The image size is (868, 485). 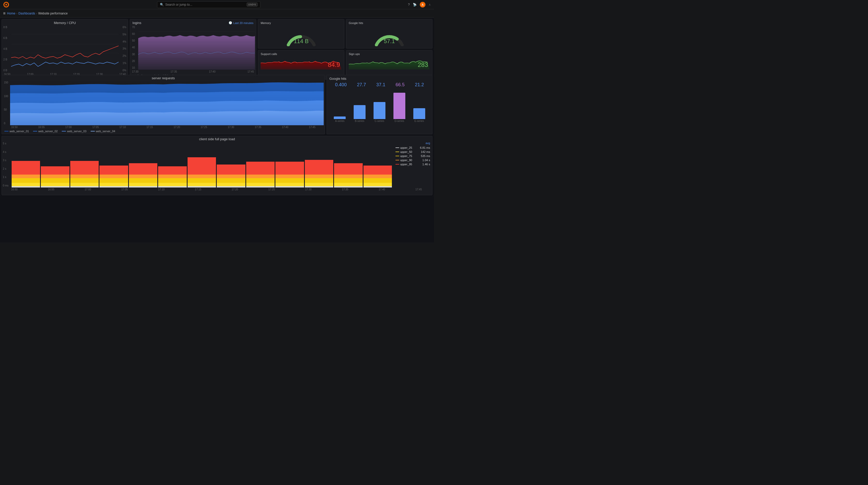 I want to click on e-series-bar, so click(x=419, y=114).